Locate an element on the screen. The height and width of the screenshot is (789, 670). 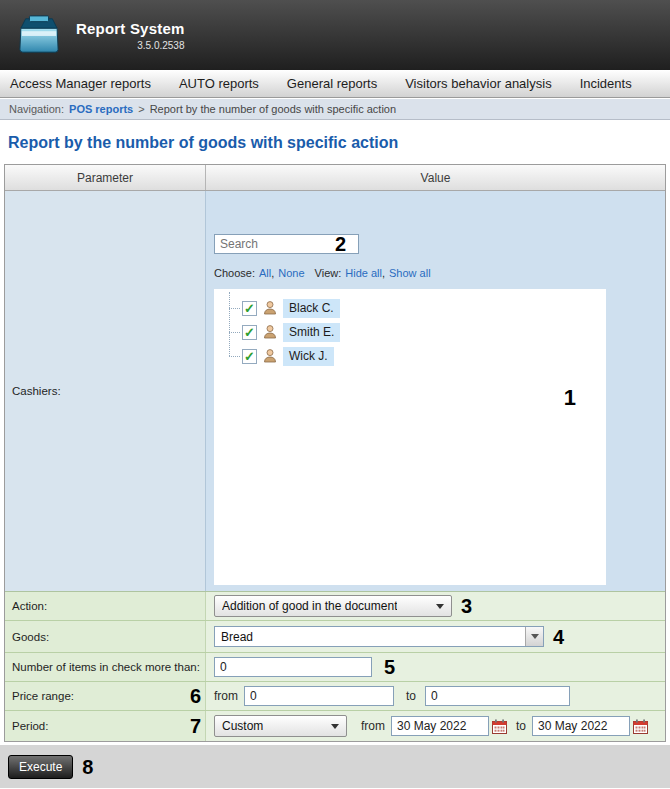
app-header: Report System 3.5.0.2538 is located at coordinates (335, 35).